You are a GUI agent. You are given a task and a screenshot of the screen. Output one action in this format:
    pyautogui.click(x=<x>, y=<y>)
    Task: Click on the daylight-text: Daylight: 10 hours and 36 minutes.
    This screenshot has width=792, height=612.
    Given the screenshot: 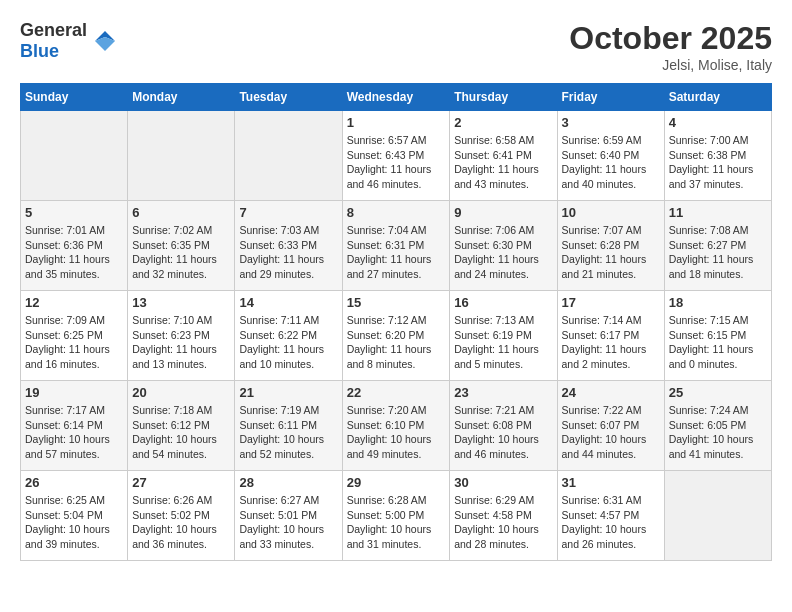 What is the action you would take?
    pyautogui.click(x=174, y=536)
    